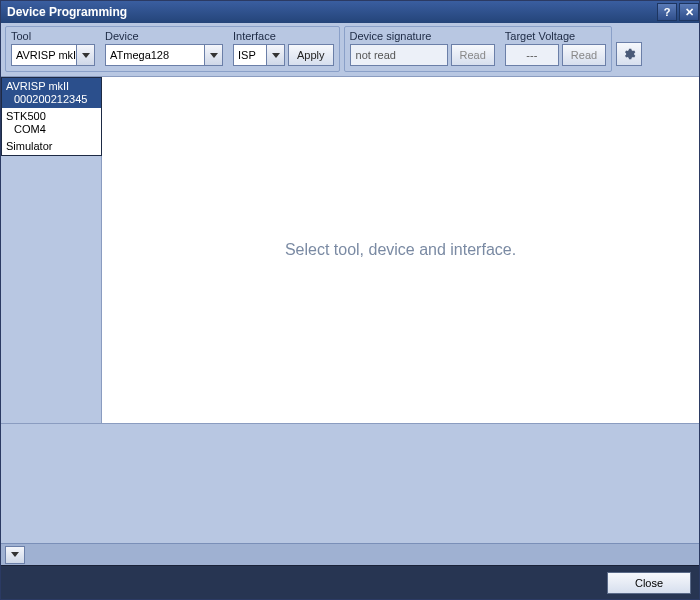 Image resolution: width=700 pixels, height=600 pixels. What do you see at coordinates (284, 48) in the screenshot?
I see `interface-field: Interface ISP Apply` at bounding box center [284, 48].